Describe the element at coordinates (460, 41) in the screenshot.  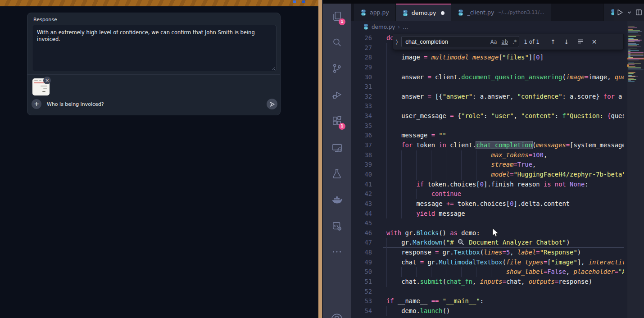
I see `find-input: chat_completion Aa ab .*` at that location.